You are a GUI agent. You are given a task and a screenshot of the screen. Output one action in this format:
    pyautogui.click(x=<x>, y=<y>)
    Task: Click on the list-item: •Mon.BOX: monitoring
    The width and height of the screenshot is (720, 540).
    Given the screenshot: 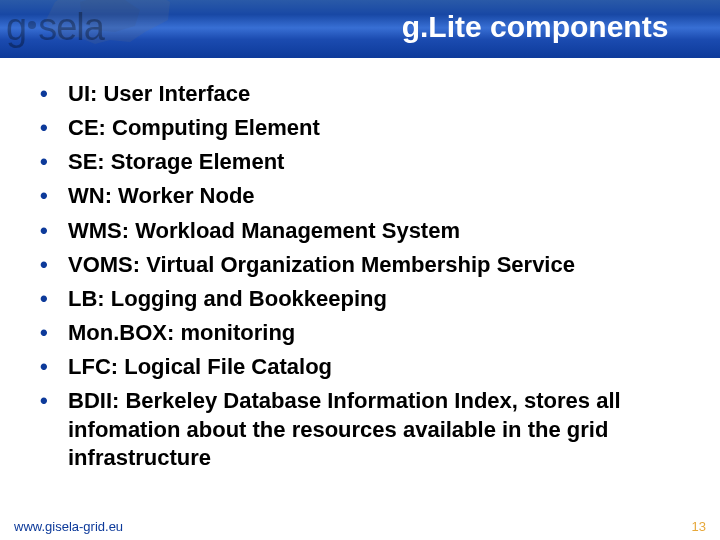 What is the action you would take?
    pyautogui.click(x=365, y=333)
    